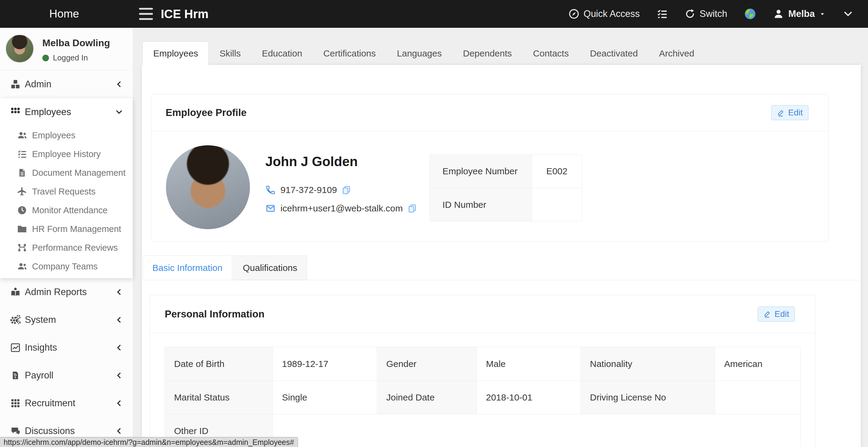  What do you see at coordinates (848, 14) in the screenshot?
I see `collapse-navbar-chevron-icon` at bounding box center [848, 14].